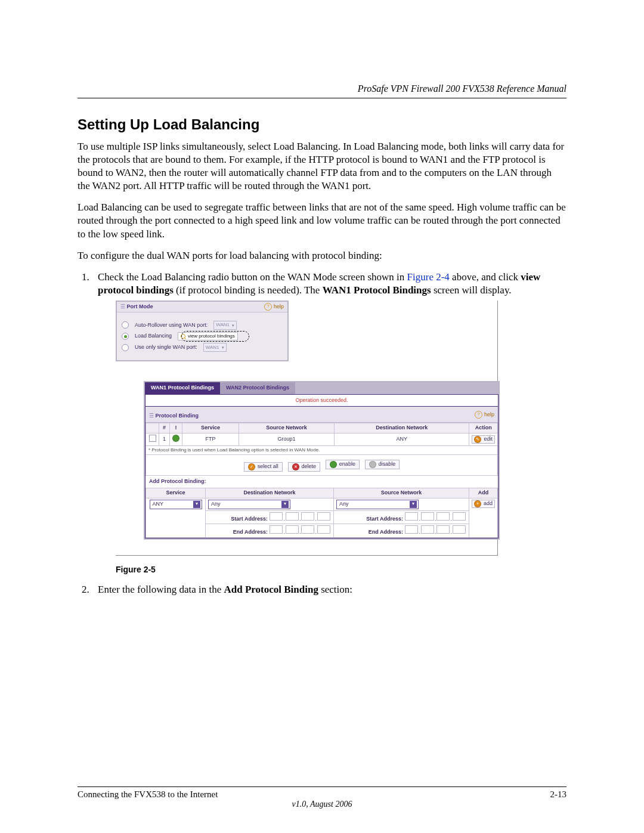  What do you see at coordinates (125, 348) in the screenshot?
I see `radio-single-wan` at bounding box center [125, 348].